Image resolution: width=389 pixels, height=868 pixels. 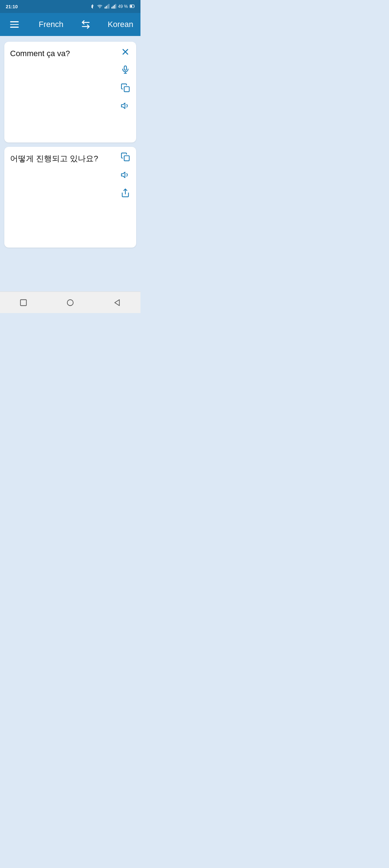 What do you see at coordinates (54, 158) in the screenshot?
I see `target-text: 어떻게 진행되고 있나요?` at bounding box center [54, 158].